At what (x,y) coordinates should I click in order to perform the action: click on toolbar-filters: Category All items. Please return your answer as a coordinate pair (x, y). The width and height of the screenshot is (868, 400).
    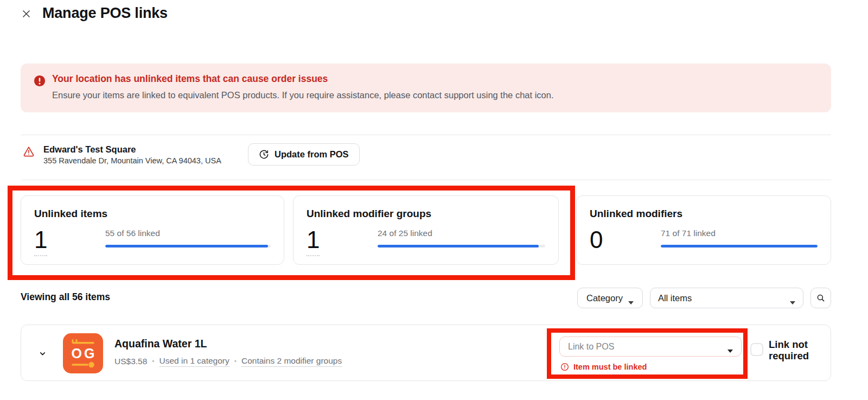
    Looking at the image, I should click on (704, 298).